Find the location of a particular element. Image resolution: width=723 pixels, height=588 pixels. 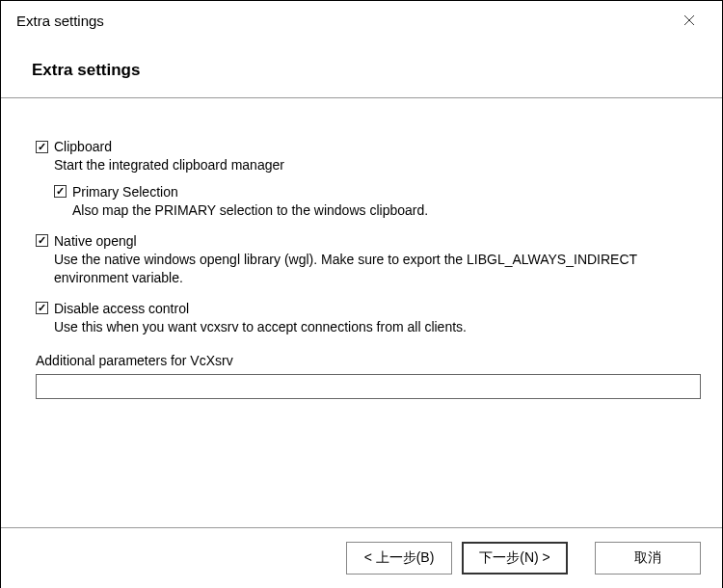

primary-selection-option: Primary Selection Also map the PRIMARY s… is located at coordinates (370, 202).